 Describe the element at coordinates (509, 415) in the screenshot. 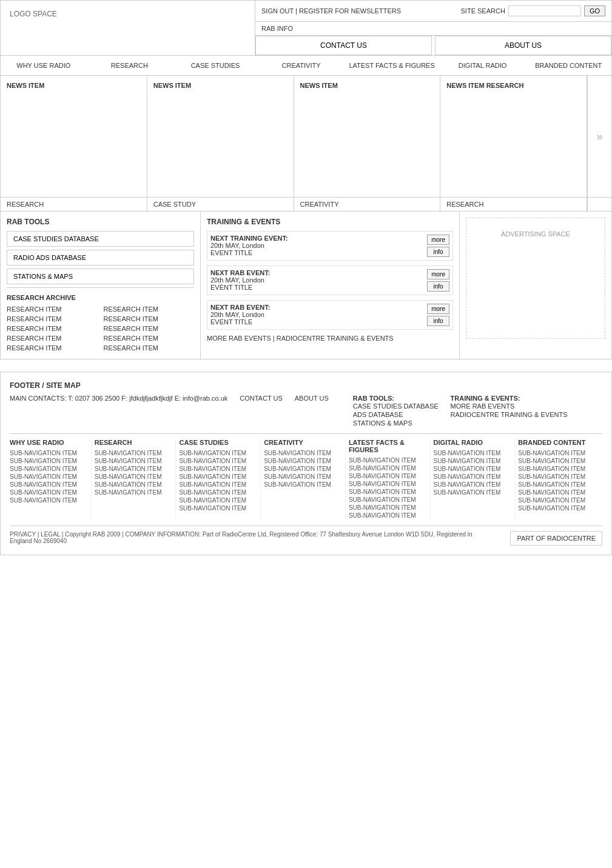

I see `footer-radiocentre-training: RADIOCENTRE TRAINING & EVENTS` at that location.